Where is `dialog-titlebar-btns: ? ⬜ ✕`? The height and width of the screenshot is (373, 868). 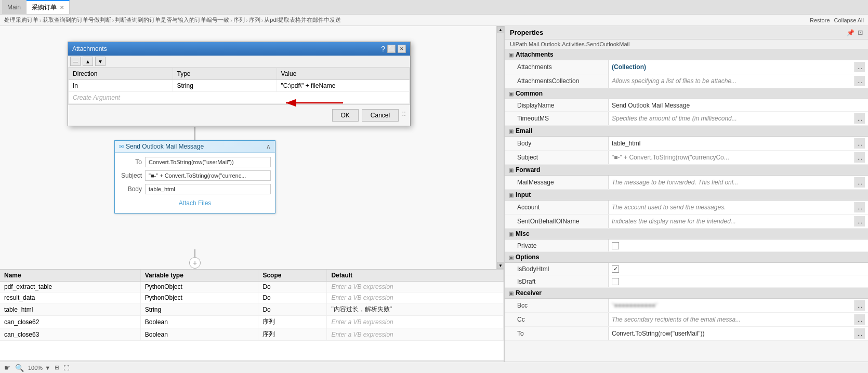 dialog-titlebar-btns: ? ⬜ ✕ is located at coordinates (393, 49).